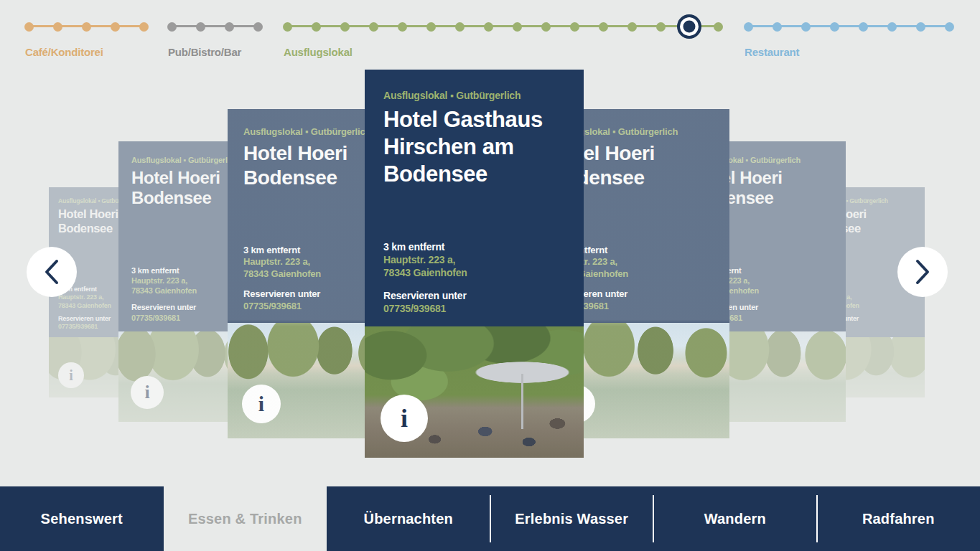  I want to click on tab-sehenswert: Sehenswert, so click(82, 519).